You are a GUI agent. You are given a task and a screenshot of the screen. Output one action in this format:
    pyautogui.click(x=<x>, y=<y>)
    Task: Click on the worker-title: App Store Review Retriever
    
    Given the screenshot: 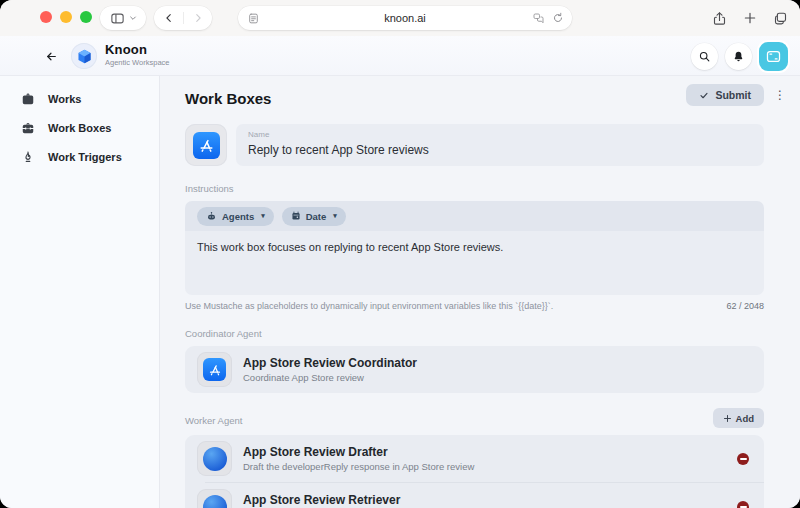 What is the action you would take?
    pyautogui.click(x=424, y=500)
    